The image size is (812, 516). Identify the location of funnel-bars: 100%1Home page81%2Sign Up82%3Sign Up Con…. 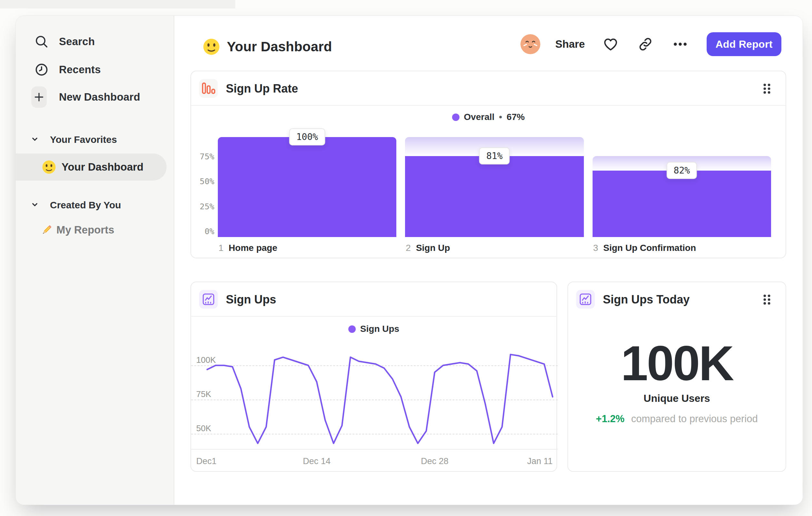
(494, 187).